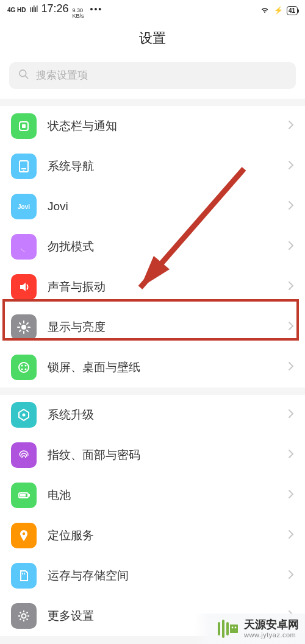  Describe the element at coordinates (24, 616) in the screenshot. I see `gear-icon` at that location.